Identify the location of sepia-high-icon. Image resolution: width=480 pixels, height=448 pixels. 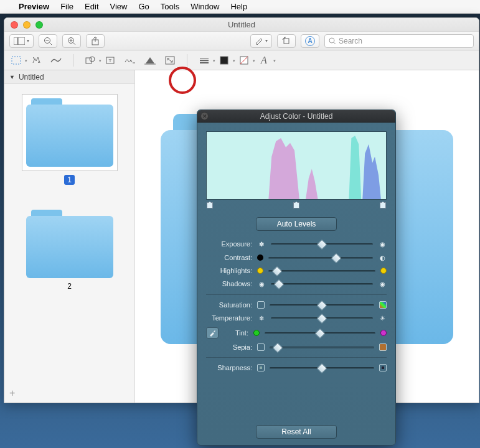
(383, 347).